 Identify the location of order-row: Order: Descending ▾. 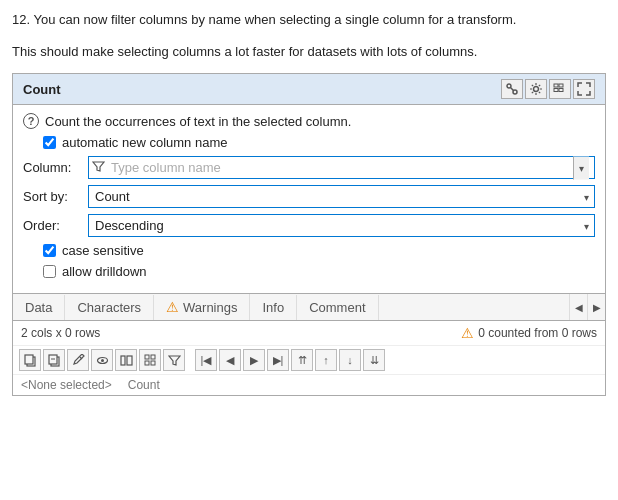
(309, 226).